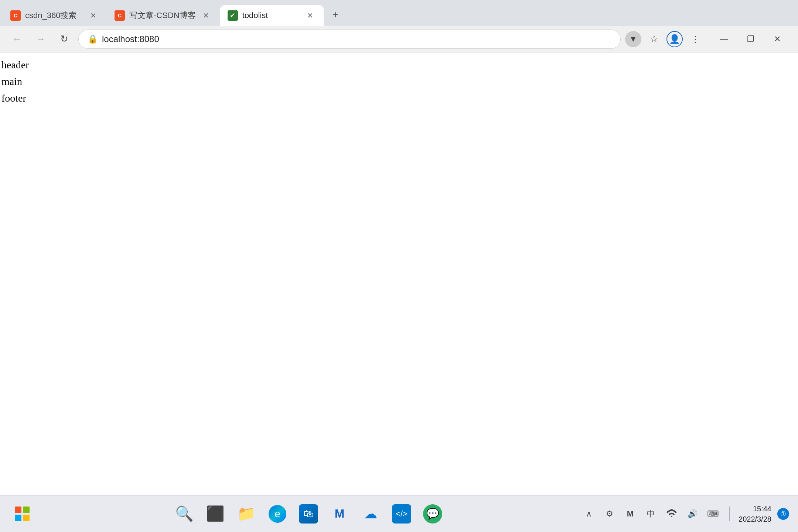 The width and height of the screenshot is (798, 532). I want to click on downloads-button: ▼, so click(633, 39).